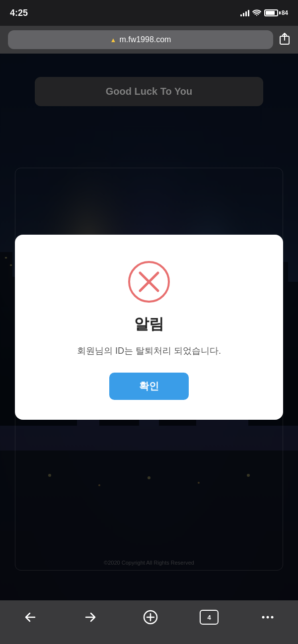 Image resolution: width=298 pixels, height=644 pixels. What do you see at coordinates (210, 617) in the screenshot?
I see `tabs-count: 4` at bounding box center [210, 617].